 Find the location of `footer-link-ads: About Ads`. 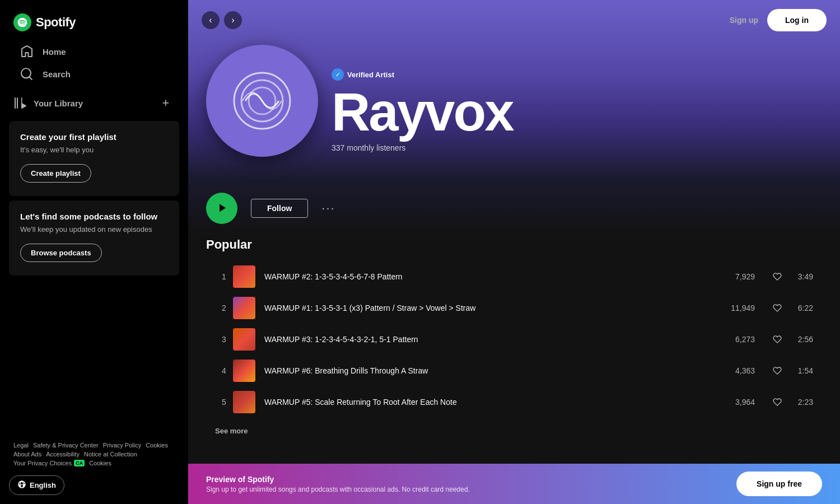

footer-link-ads: About Ads is located at coordinates (27, 454).